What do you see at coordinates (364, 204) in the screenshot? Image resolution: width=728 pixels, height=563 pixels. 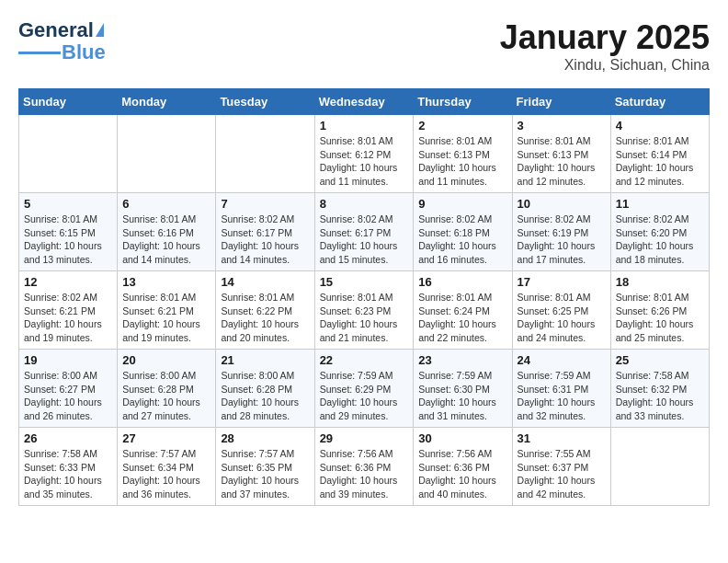 I see `day-number: 8` at bounding box center [364, 204].